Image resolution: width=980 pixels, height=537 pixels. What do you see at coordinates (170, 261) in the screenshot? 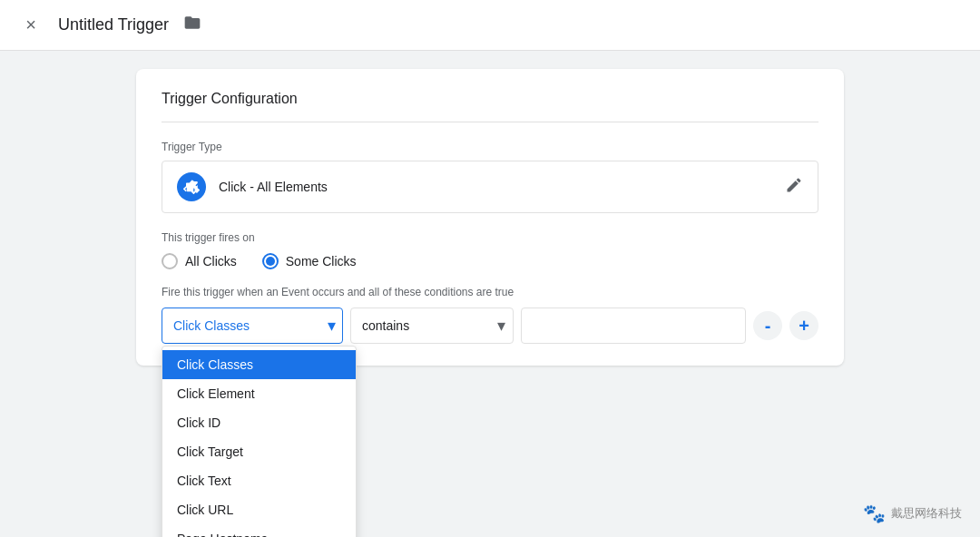
I see `radio-all-circle` at bounding box center [170, 261].